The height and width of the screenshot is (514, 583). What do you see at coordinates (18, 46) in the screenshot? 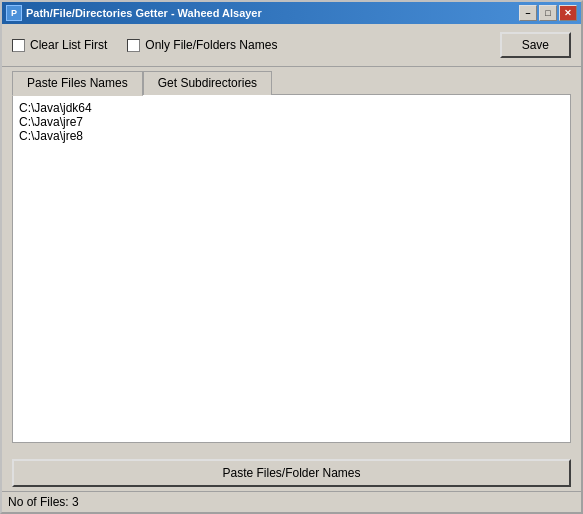
I see `clear-list-first-checkbox-box` at bounding box center [18, 46].